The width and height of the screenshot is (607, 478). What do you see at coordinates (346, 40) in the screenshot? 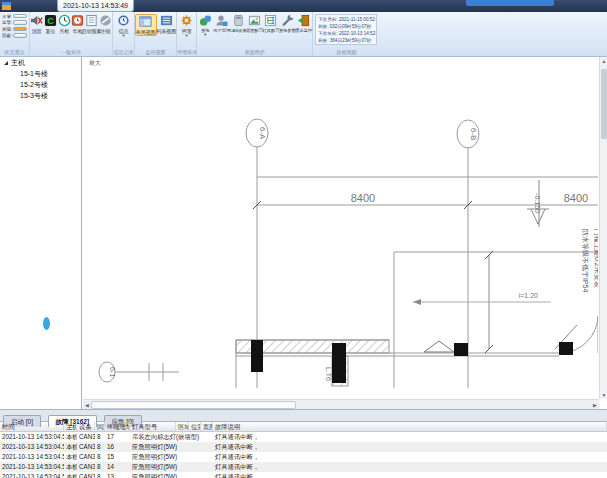
I see `annual-remaining: 剩余: 364日23时59分07秒` at bounding box center [346, 40].